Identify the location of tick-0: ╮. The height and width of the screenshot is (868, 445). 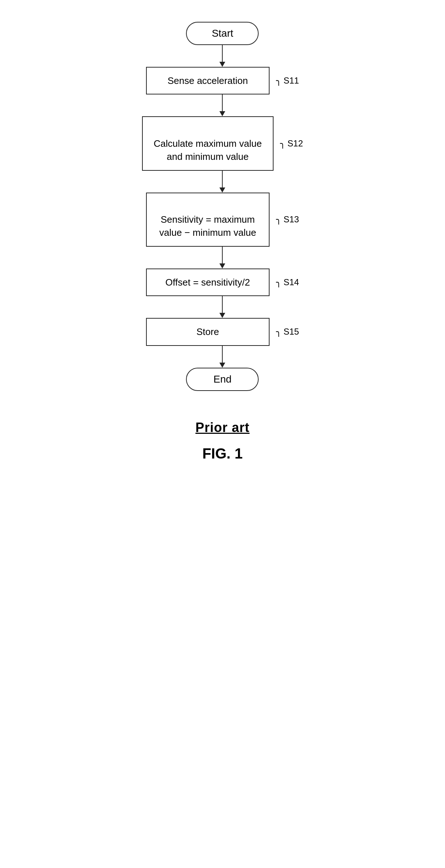
(279, 81).